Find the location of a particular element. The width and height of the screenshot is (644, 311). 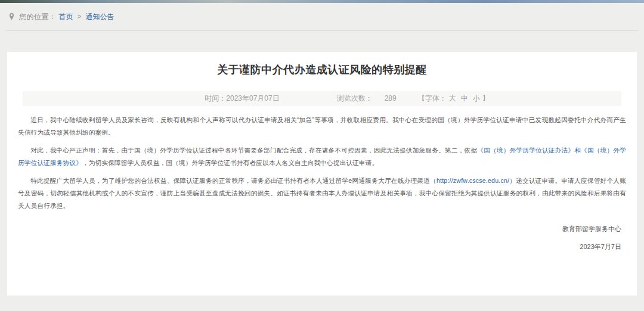

signature-block: 教育部留学服务中心 2023年7月7日 is located at coordinates (322, 238).